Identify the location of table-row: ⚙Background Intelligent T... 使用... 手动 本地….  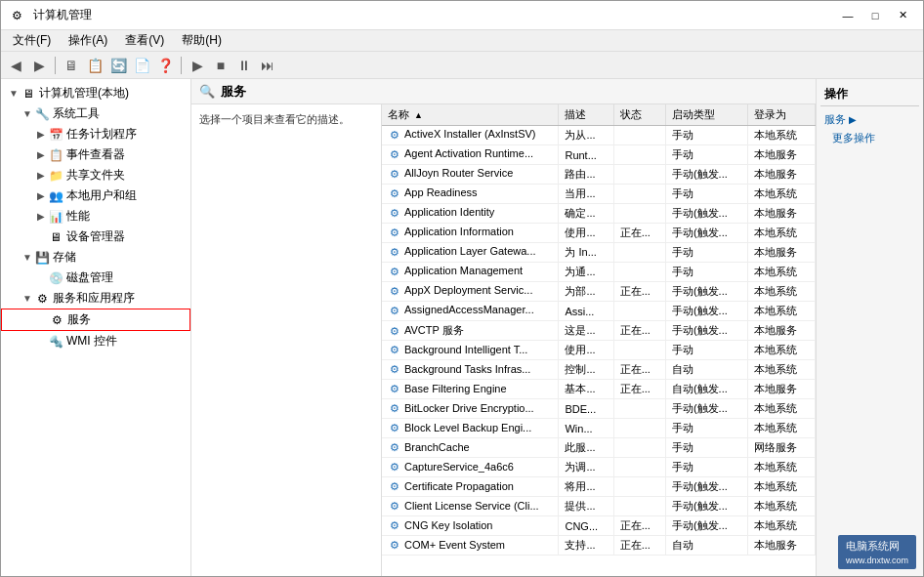
(599, 350).